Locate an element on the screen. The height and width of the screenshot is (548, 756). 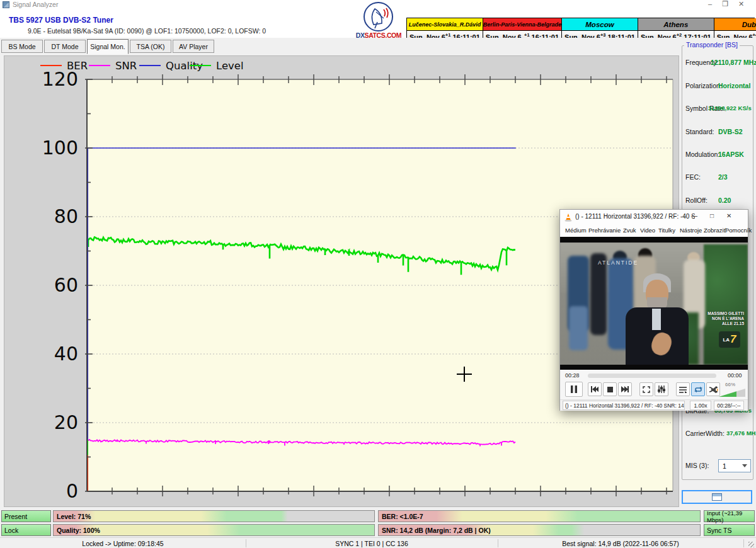
transponder-title: Transponder [BS] is located at coordinates (712, 45).